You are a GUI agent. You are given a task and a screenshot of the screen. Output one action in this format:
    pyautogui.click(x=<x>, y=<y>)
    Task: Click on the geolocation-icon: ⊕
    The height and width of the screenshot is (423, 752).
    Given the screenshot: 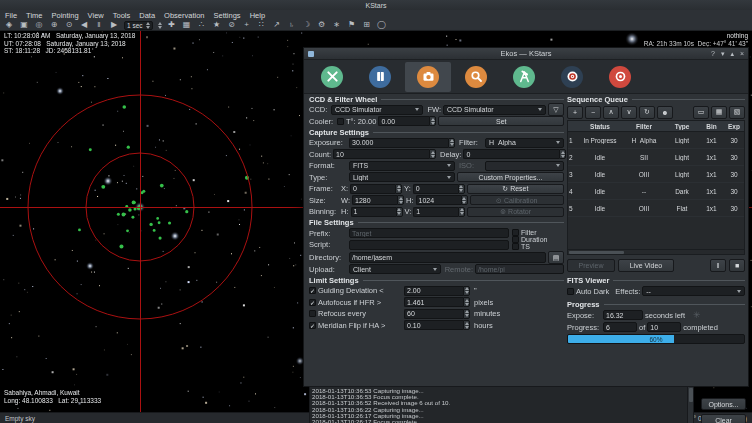 What is the action you would take?
    pyautogui.click(x=54, y=25)
    